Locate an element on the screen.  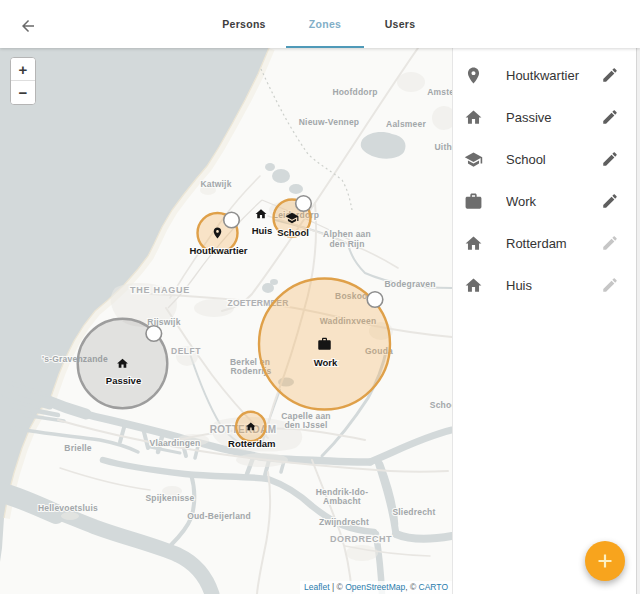
zone-list: HoutkwartierPassiveSchoolWorkRotterdamHu… is located at coordinates (546, 177).